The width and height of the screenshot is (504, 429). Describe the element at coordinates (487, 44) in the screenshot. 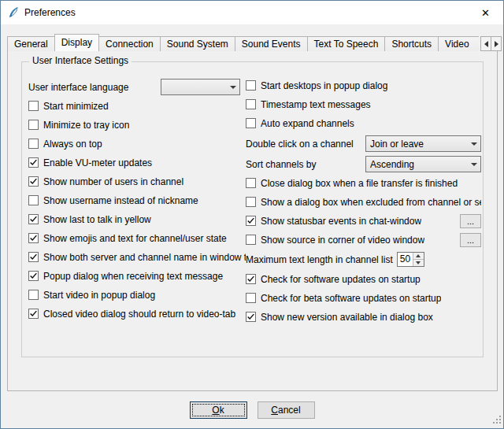

I see `scroll-left-icon` at that location.